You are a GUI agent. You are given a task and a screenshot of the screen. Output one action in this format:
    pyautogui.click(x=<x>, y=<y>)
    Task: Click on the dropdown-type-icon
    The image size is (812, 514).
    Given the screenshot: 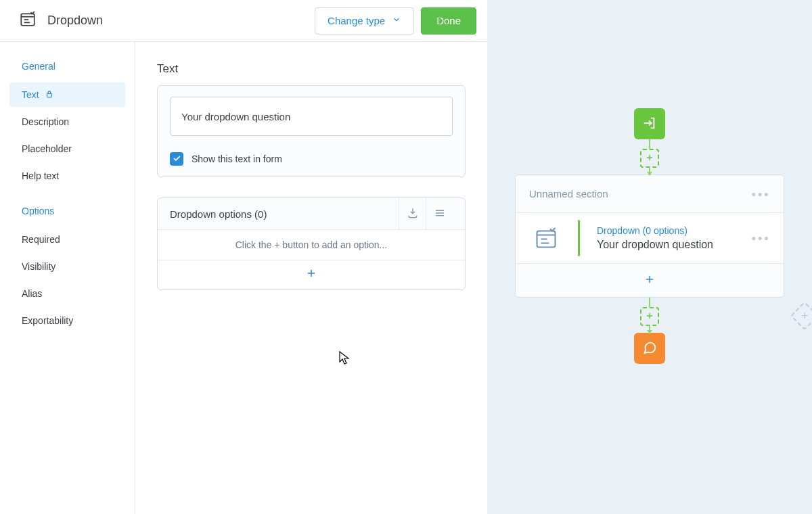 What is the action you would take?
    pyautogui.click(x=28, y=20)
    